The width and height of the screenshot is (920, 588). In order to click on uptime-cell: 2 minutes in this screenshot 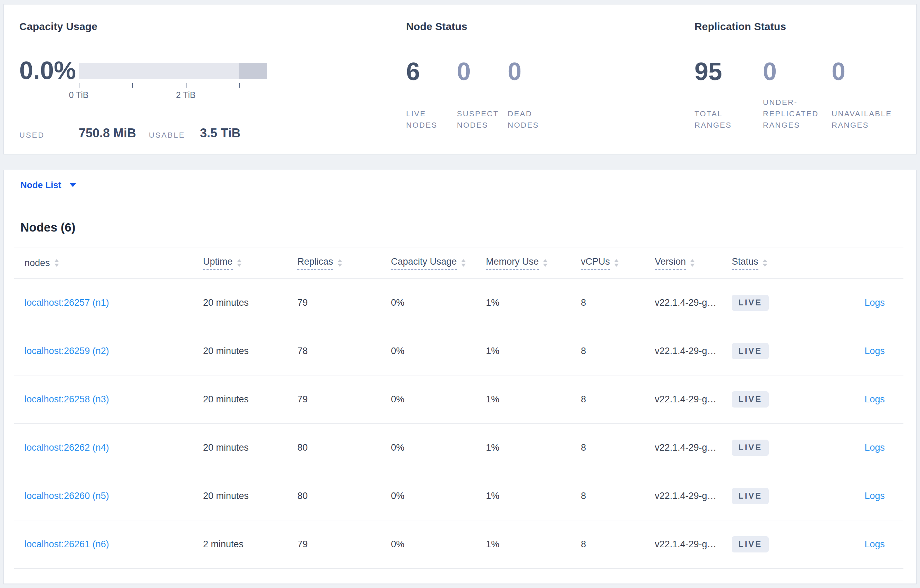, I will do `click(250, 544)`.